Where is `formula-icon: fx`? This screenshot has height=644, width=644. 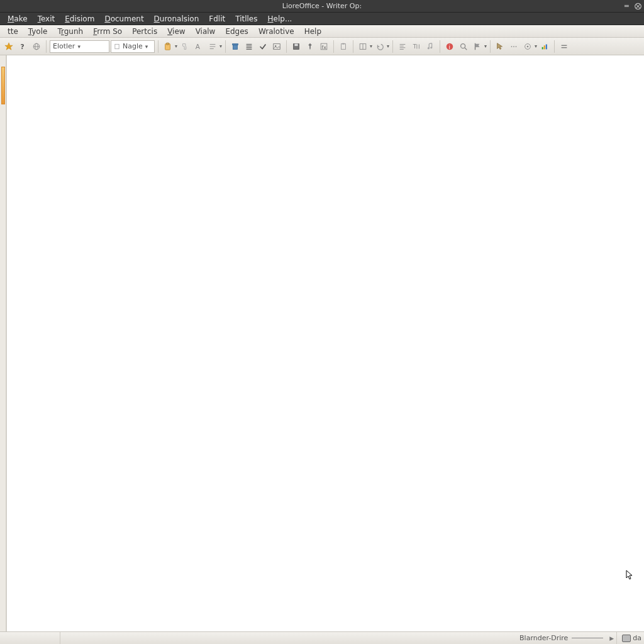
formula-icon: fx is located at coordinates (324, 47).